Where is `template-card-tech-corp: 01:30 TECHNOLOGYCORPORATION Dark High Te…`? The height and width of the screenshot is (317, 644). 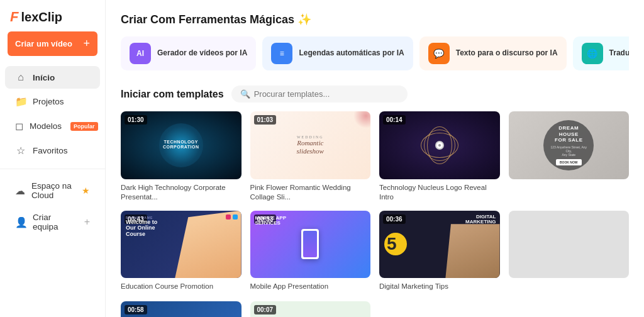
template-card-tech-corp: 01:30 TECHNOLOGYCORPORATION Dark High Te… is located at coordinates (181, 157).